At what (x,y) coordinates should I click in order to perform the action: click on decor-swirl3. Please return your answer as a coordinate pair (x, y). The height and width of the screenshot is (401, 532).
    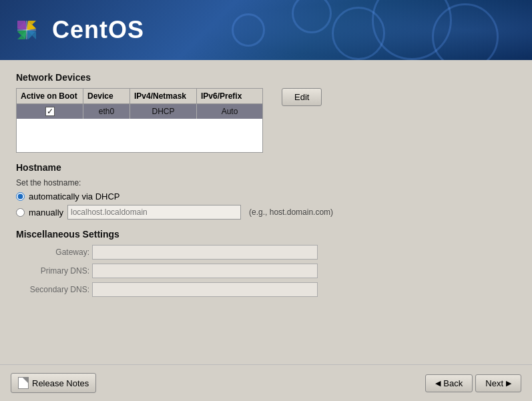
    Looking at the image, I should click on (312, 17).